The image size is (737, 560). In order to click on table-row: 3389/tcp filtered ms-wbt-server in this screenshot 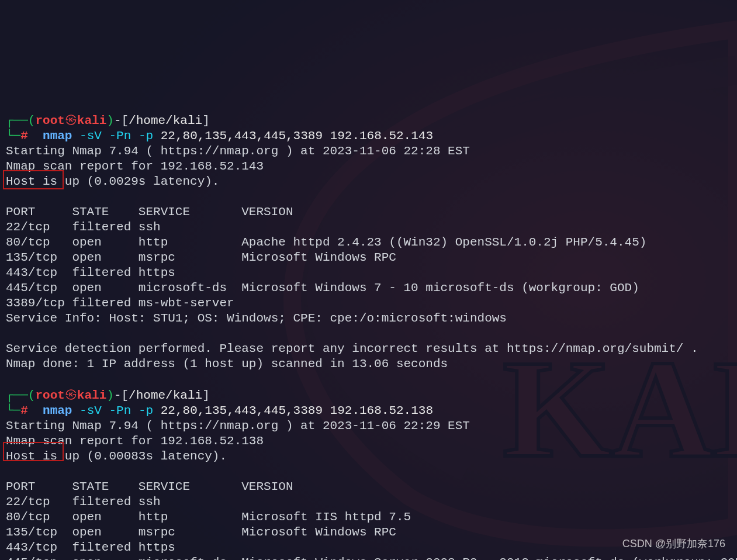, I will do `click(120, 303)`.